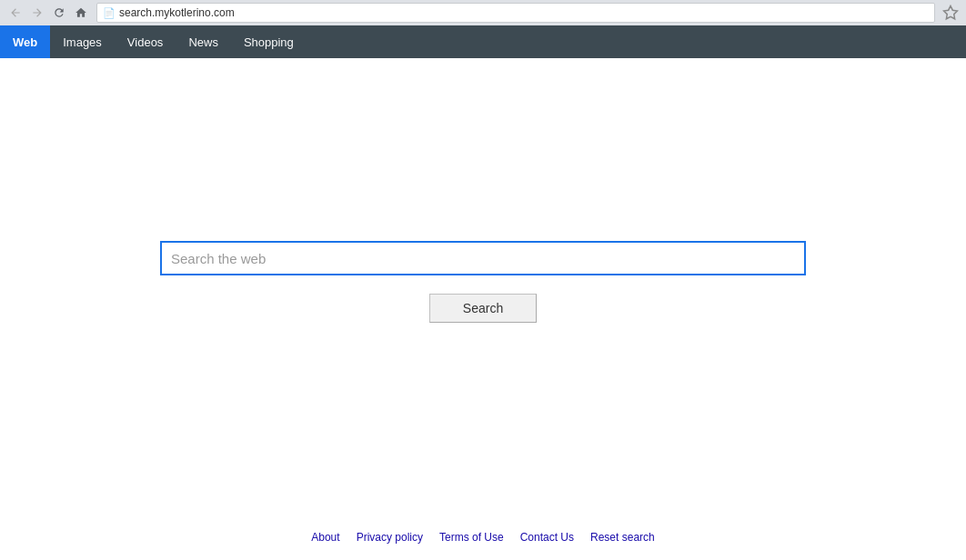  I want to click on footer-link-about: About, so click(326, 537).